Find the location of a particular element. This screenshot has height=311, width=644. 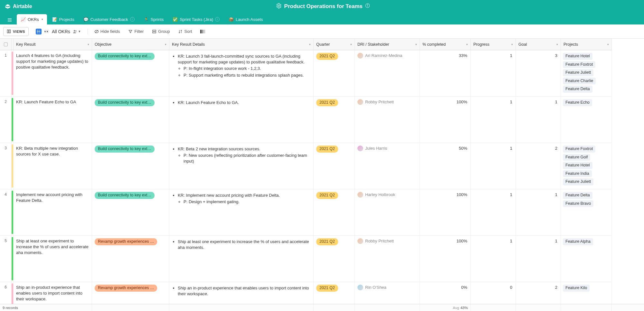

app-logo: Airtable is located at coordinates (18, 6).